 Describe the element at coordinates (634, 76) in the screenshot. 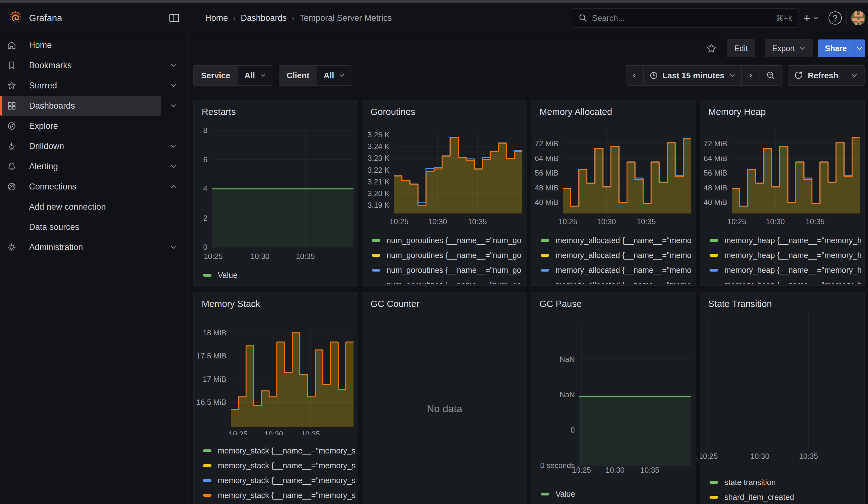

I see `time-back-button` at that location.